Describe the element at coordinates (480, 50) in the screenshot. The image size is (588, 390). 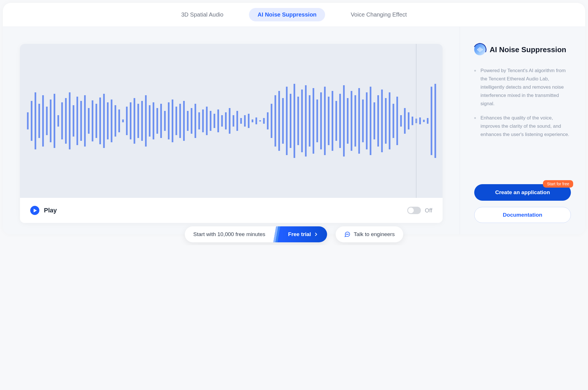
I see `audio-wave-icon` at that location.